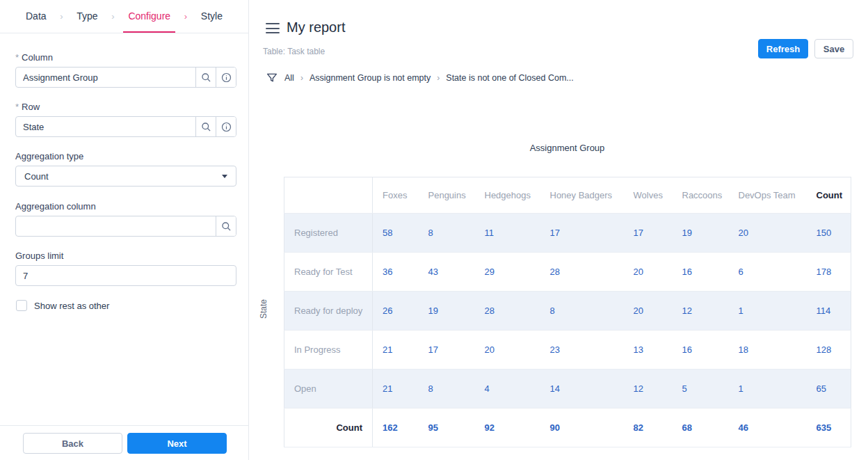 This screenshot has width=868, height=460. Describe the element at coordinates (447, 272) in the screenshot. I see `cell-value: 43` at that location.